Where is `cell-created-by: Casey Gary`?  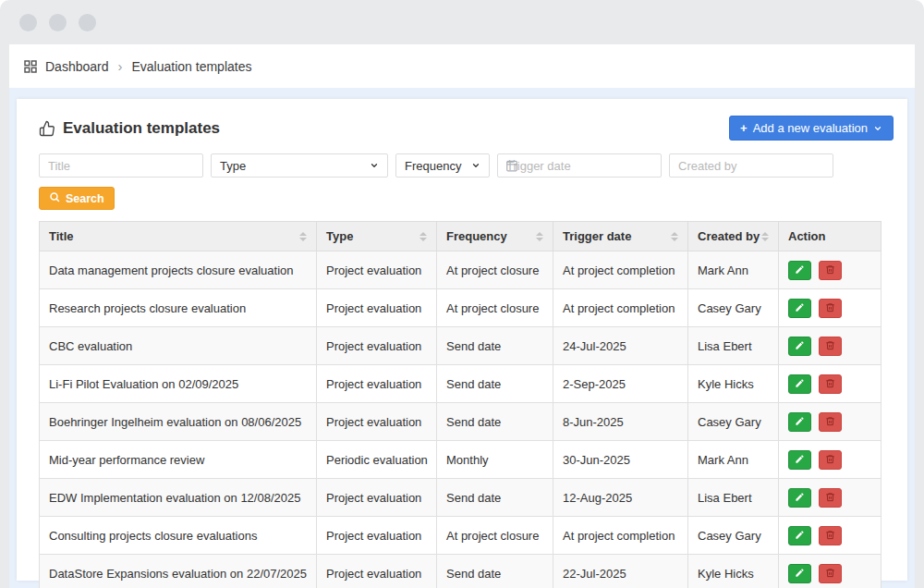
cell-created-by: Casey Gary is located at coordinates (734, 536).